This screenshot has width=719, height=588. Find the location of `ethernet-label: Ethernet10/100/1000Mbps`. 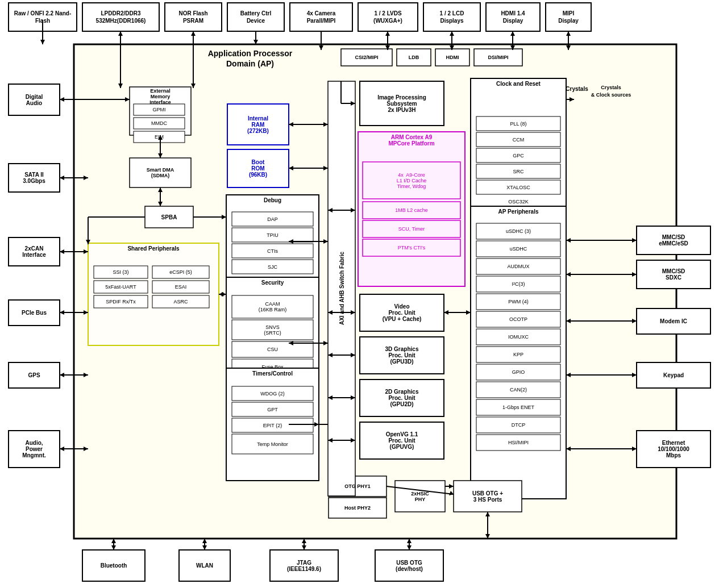

ethernet-label: Ethernet10/100/1000Mbps is located at coordinates (674, 449).